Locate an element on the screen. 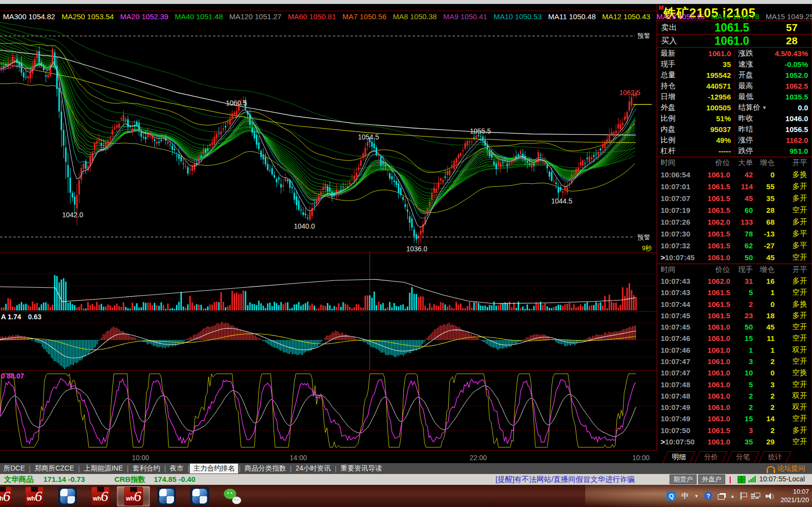  detail-tab-分价: 分价 is located at coordinates (711, 457).